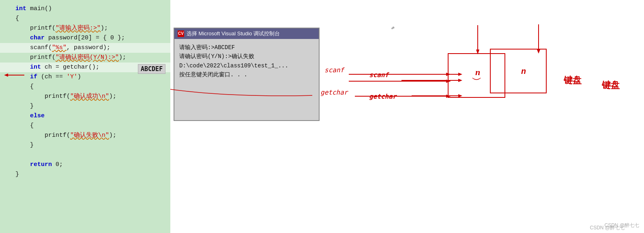 Image resolution: width=644 pixels, height=233 pixels. What do you see at coordinates (518, 71) in the screenshot?
I see `keyboard-box` at bounding box center [518, 71].